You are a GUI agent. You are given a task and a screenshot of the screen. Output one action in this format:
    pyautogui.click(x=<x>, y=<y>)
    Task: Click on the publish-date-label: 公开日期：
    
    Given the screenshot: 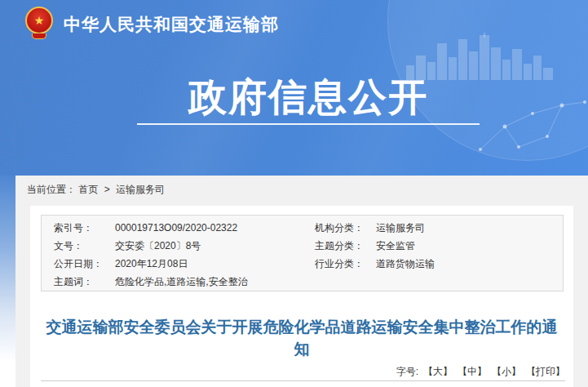 What is the action you would take?
    pyautogui.click(x=85, y=265)
    